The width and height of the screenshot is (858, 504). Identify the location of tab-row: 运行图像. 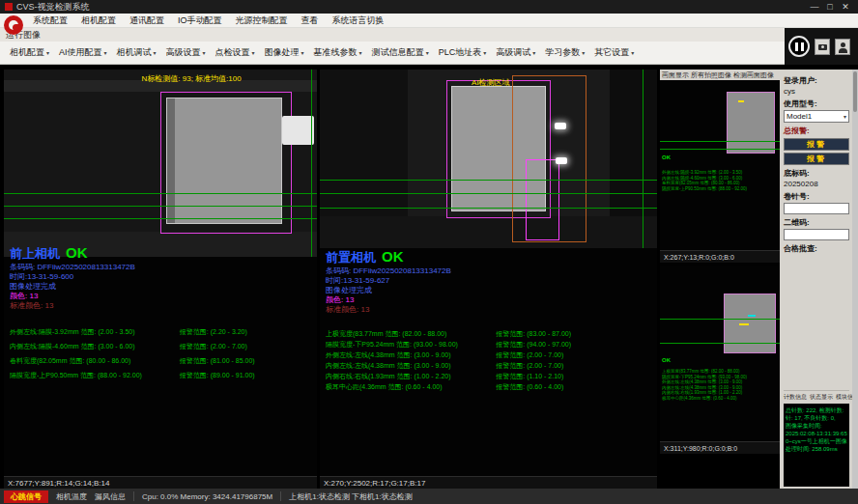
(429, 35).